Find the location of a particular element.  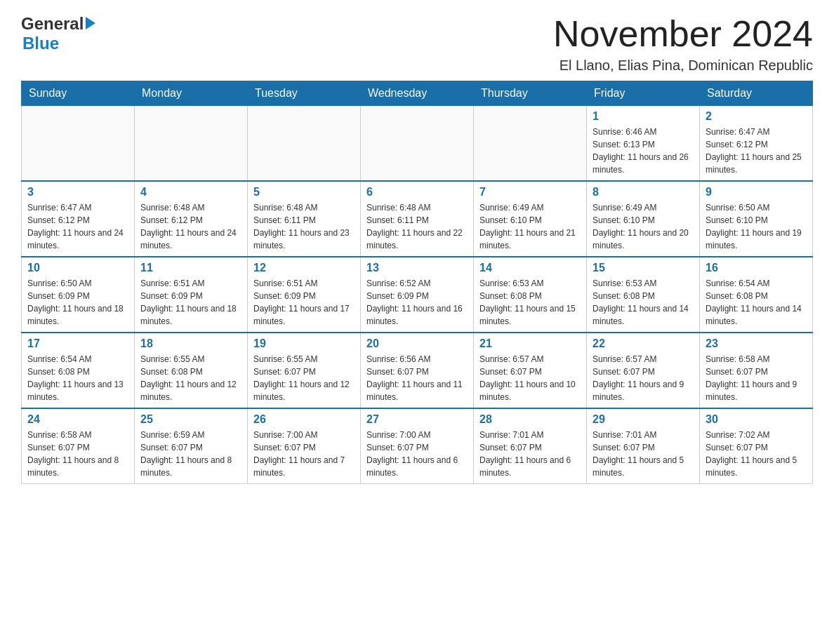

logo-general-text: General is located at coordinates (52, 24).